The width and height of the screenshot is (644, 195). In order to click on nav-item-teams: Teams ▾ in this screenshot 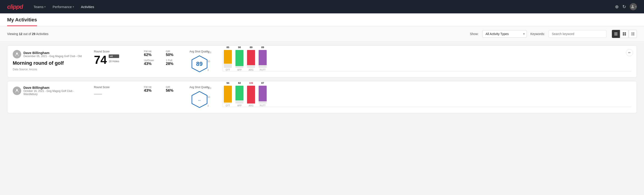, I will do `click(40, 7)`.